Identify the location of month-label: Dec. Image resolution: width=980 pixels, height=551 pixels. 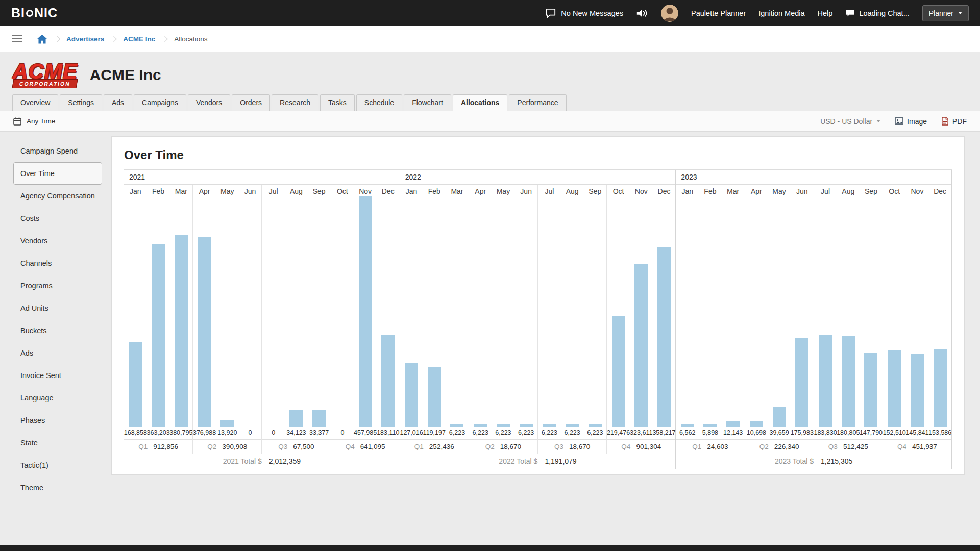
(665, 191).